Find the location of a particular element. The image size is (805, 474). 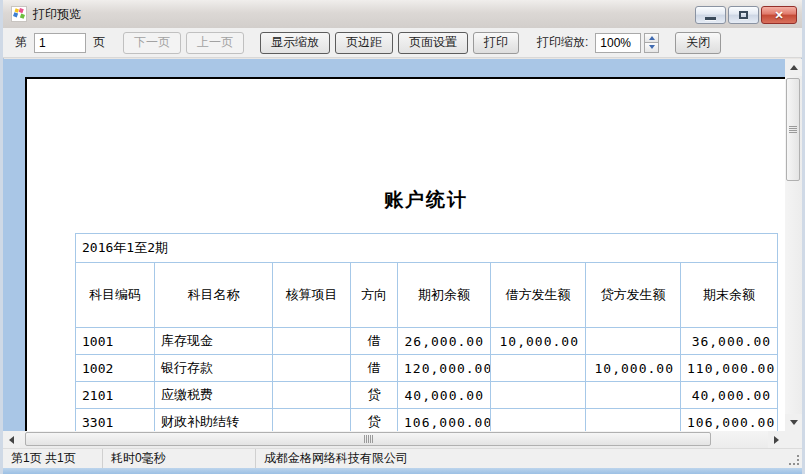

scroll-right-button is located at coordinates (776, 440).